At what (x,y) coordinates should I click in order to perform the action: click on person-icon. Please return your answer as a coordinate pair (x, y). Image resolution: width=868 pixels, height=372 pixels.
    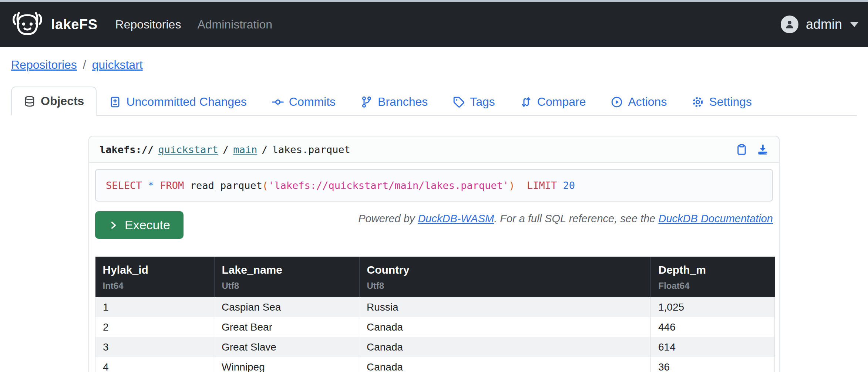
    Looking at the image, I should click on (790, 24).